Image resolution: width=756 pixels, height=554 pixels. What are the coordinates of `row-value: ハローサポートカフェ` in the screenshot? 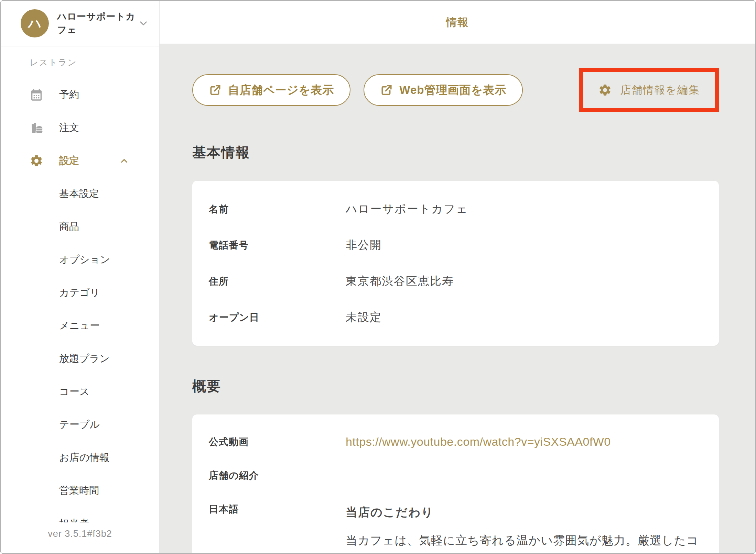 It's located at (407, 209).